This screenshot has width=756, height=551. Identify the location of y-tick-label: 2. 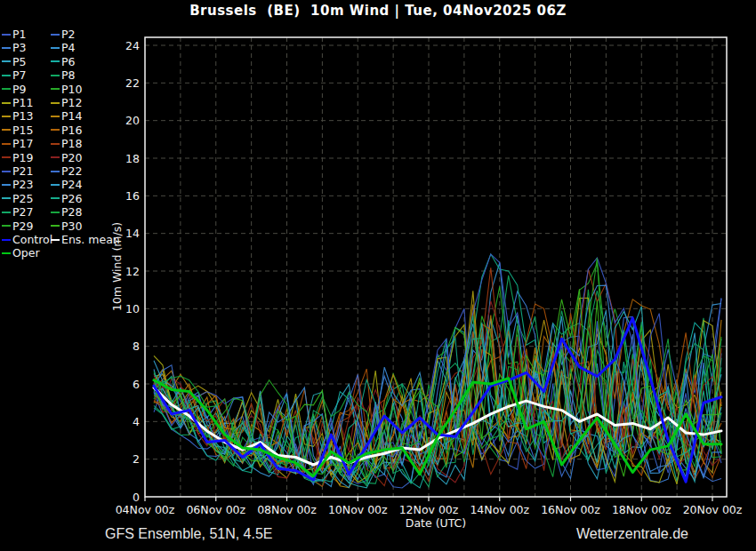
(136, 459).